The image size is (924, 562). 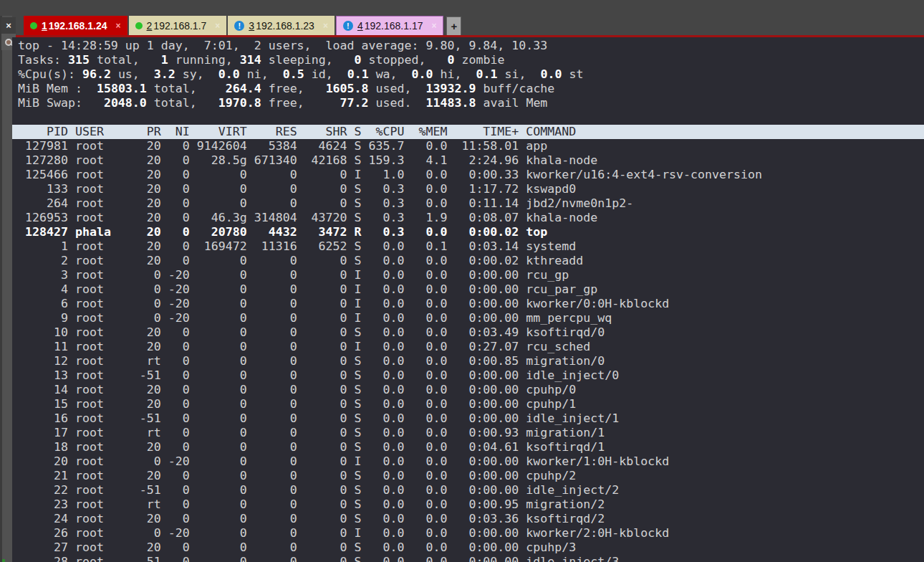 I want to click on tab-session-3: ! 3192.168.1.23 ×, so click(x=281, y=26).